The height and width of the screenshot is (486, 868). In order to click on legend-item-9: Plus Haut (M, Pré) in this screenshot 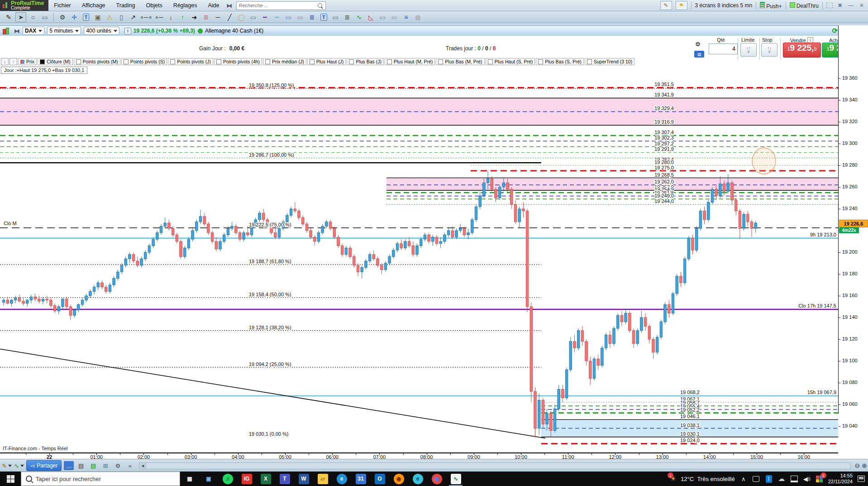, I will do `click(410, 62)`.